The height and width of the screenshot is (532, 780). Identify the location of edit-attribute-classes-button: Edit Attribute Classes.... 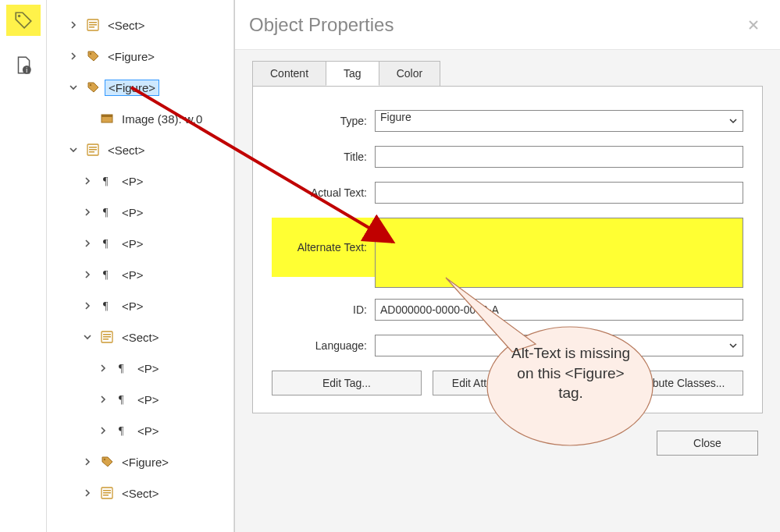
(668, 383).